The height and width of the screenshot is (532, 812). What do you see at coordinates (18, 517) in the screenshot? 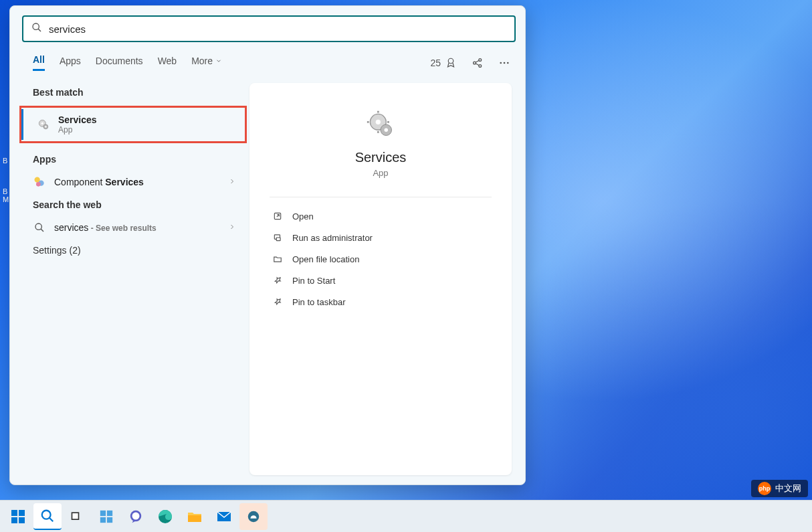
I see `windows-icon` at bounding box center [18, 517].